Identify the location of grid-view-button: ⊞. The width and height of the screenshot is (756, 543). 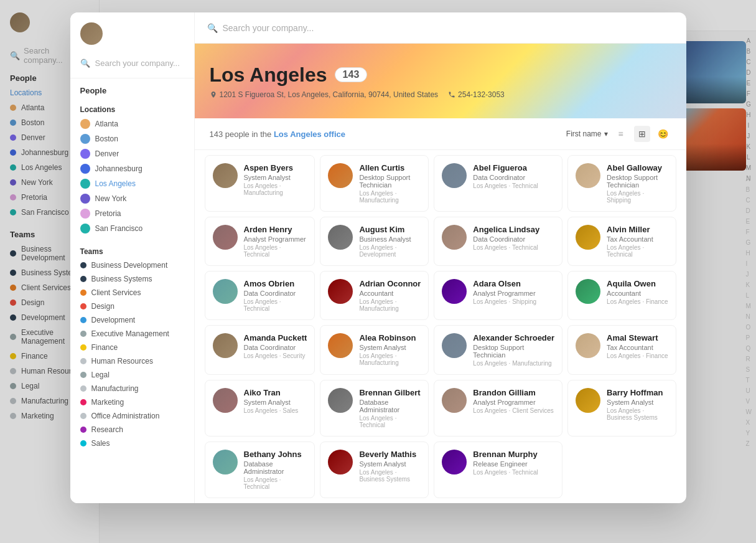
(642, 134).